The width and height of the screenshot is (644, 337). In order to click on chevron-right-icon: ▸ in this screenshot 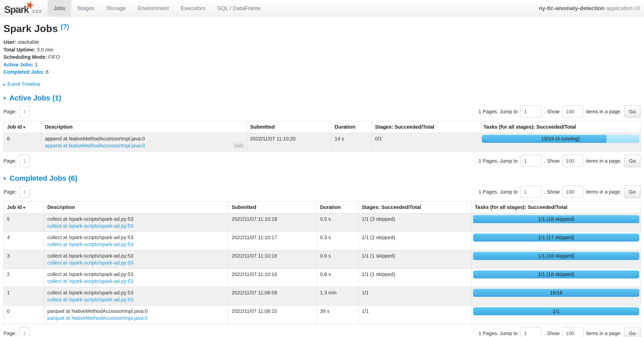, I will do `click(4, 84)`.